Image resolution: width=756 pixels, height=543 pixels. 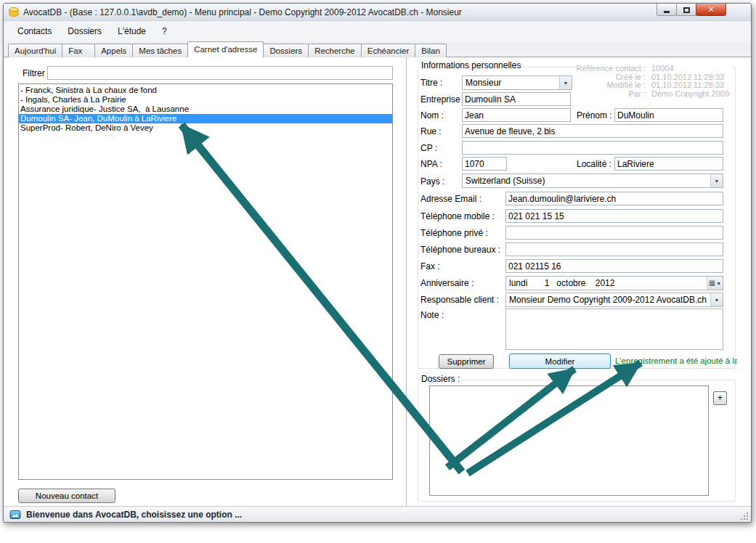 What do you see at coordinates (432, 315) in the screenshot?
I see `note-label: Note :` at bounding box center [432, 315].